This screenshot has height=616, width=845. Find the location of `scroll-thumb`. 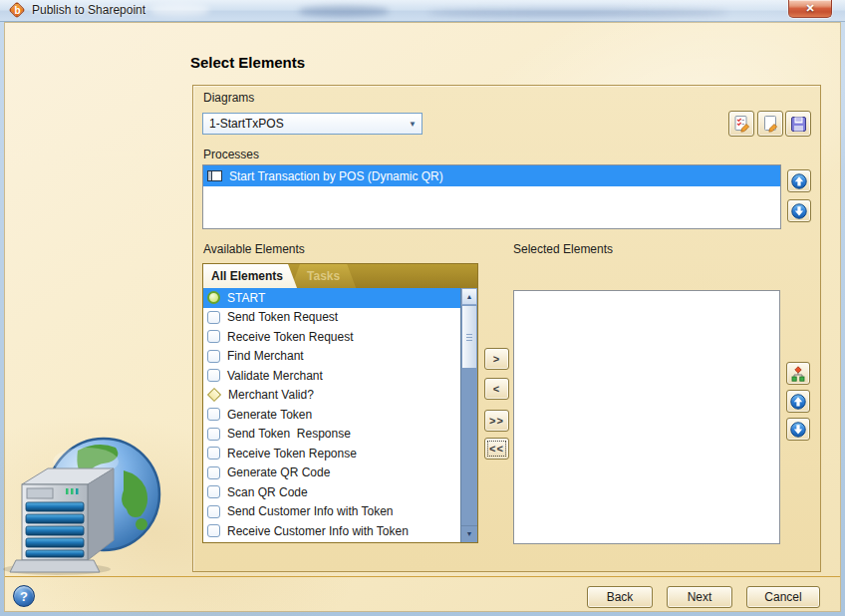

scroll-thumb is located at coordinates (469, 337).